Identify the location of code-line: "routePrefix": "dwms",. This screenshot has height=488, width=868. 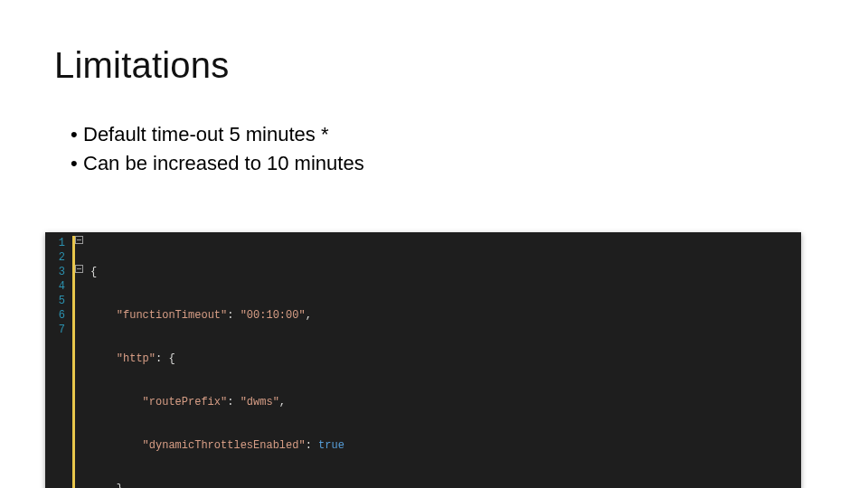
(446, 402).